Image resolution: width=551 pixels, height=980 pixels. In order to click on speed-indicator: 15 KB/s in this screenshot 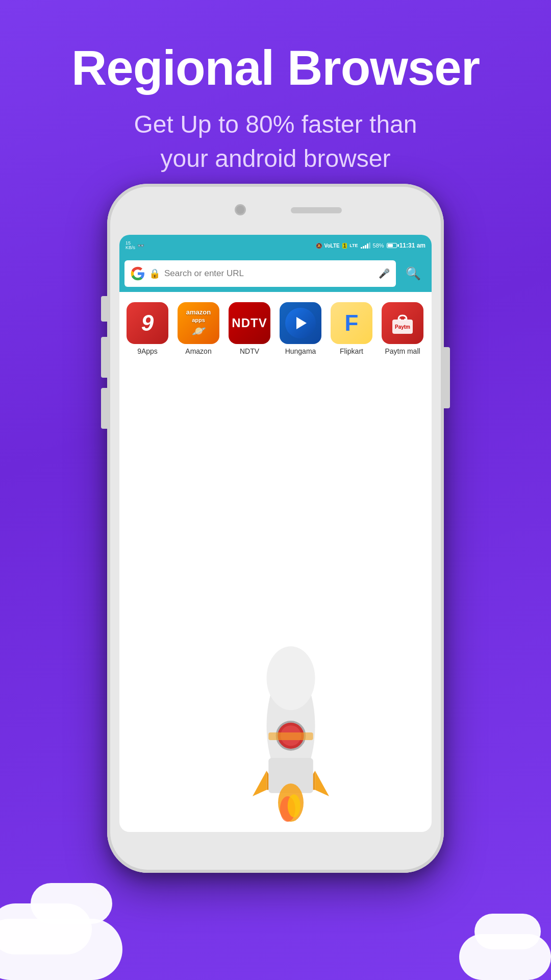, I will do `click(131, 246)`.